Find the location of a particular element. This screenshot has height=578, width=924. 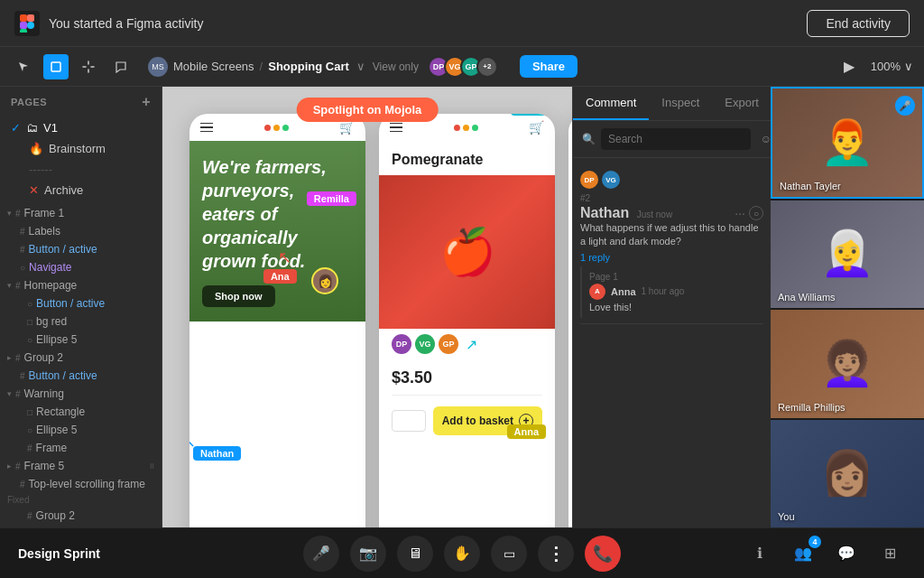

comment-item-1: DP VG #2 Nathan Just now ··· ○ What is located at coordinates (671, 245).